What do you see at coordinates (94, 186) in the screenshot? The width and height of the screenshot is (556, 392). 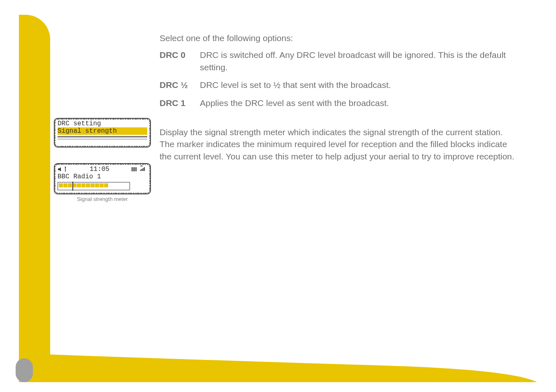 I see `signal-strength-meter` at bounding box center [94, 186].